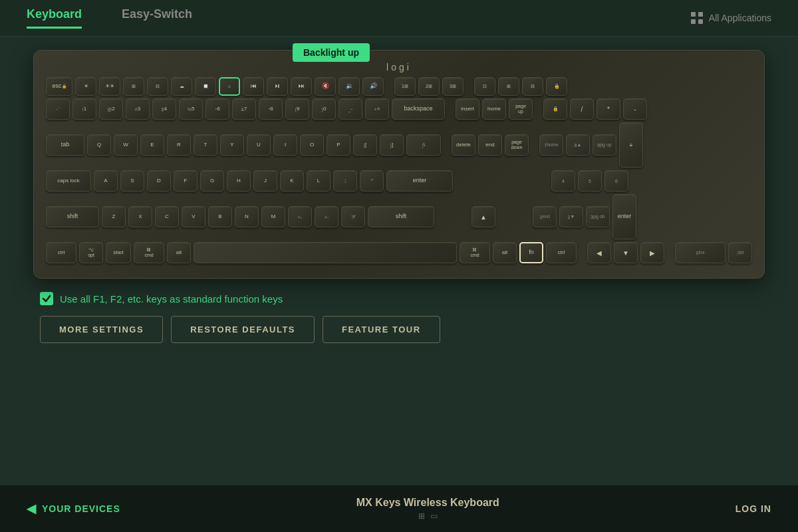 The image size is (798, 532). Describe the element at coordinates (635, 109) in the screenshot. I see `key-np-minus: -` at that location.